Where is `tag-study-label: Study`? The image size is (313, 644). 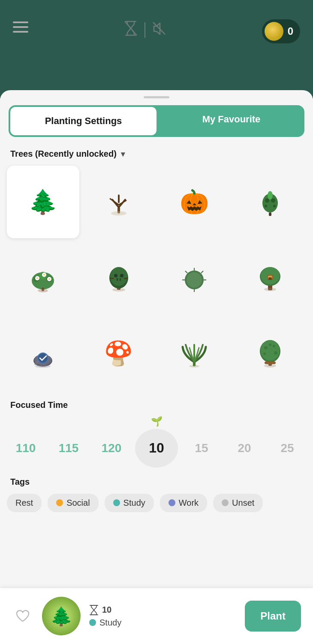 tag-study-label: Study is located at coordinates (135, 503).